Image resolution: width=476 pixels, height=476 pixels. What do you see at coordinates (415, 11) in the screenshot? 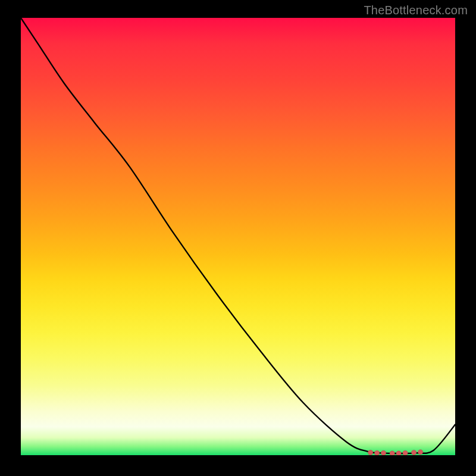
I see `watermark-text: TheBottleneck.com` at bounding box center [415, 11].